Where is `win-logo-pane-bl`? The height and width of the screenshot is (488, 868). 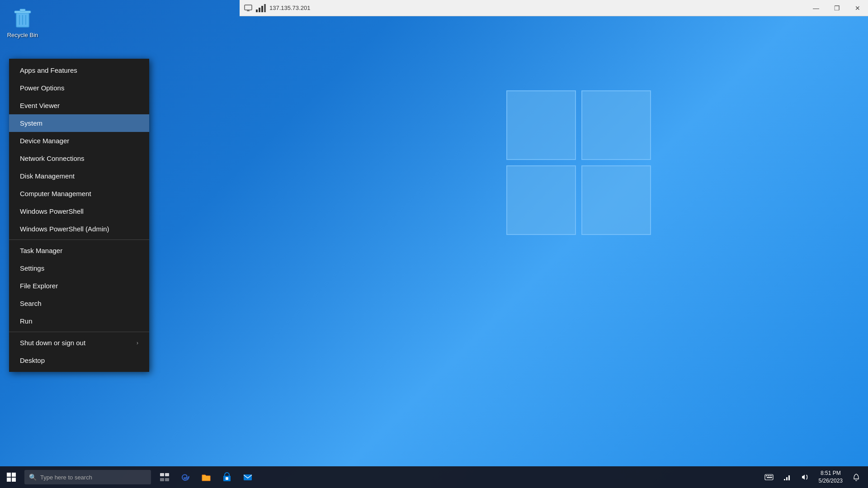 win-logo-pane-bl is located at coordinates (541, 200).